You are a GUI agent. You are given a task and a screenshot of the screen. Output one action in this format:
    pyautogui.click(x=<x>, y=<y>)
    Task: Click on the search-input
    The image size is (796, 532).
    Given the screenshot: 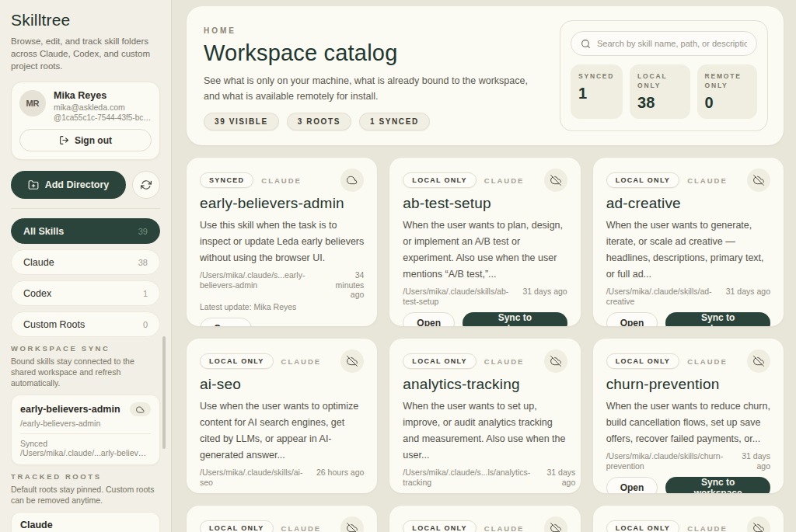 What is the action you would take?
    pyautogui.click(x=672, y=43)
    